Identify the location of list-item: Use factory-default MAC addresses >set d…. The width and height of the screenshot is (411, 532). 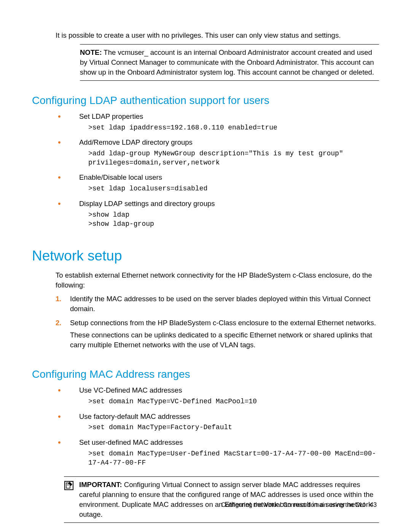
(217, 425).